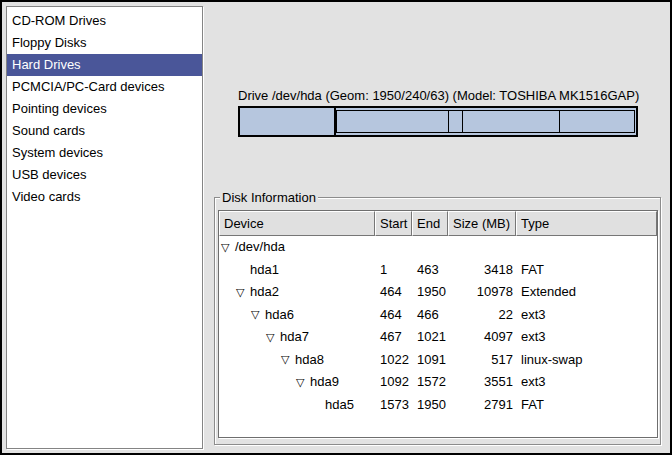 This screenshot has height=455, width=672. Describe the element at coordinates (586, 248) in the screenshot. I see `type-cell` at that location.